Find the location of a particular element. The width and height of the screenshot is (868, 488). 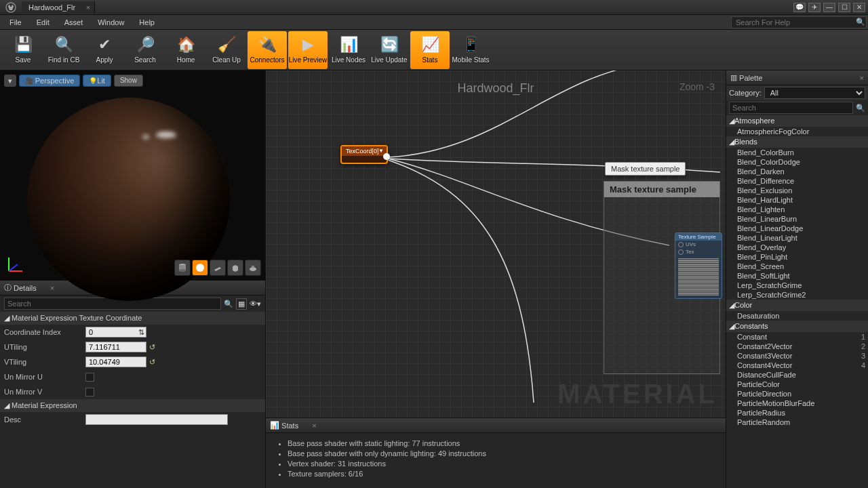

menu-asset: Asset is located at coordinates (74, 22).